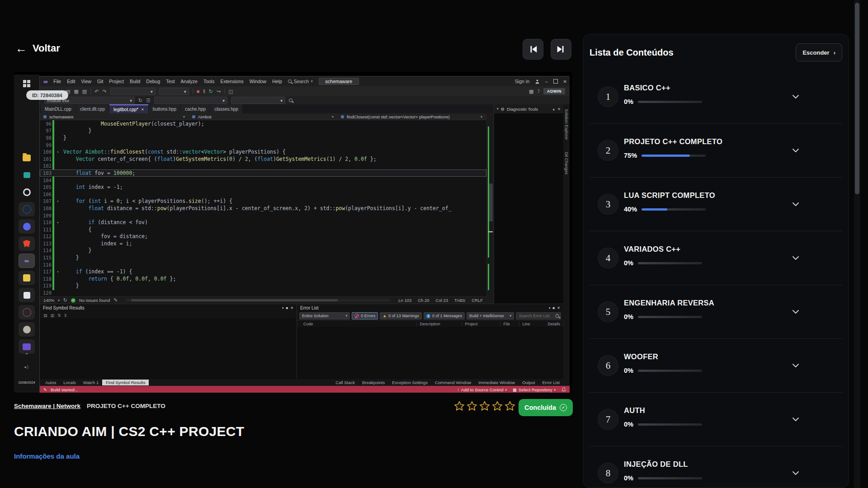 Image resolution: width=868 pixels, height=488 pixels. Describe the element at coordinates (38, 48) in the screenshot. I see `back-button: ← Voltar` at that location.